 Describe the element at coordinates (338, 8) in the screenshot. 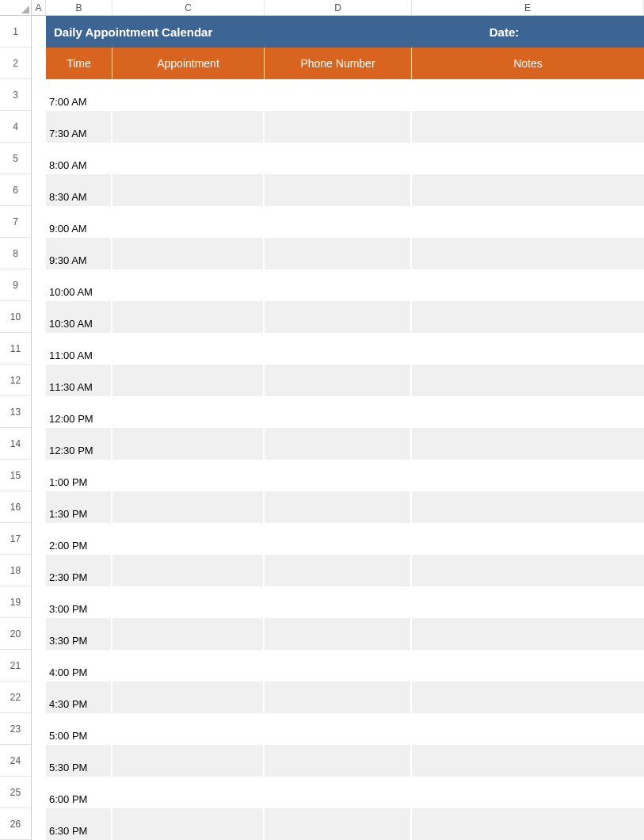

I see `column-header-D: D` at that location.